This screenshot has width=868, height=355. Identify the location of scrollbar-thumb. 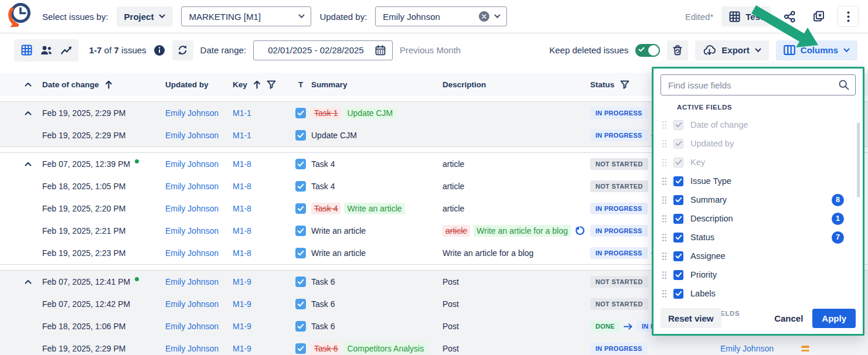
(858, 160).